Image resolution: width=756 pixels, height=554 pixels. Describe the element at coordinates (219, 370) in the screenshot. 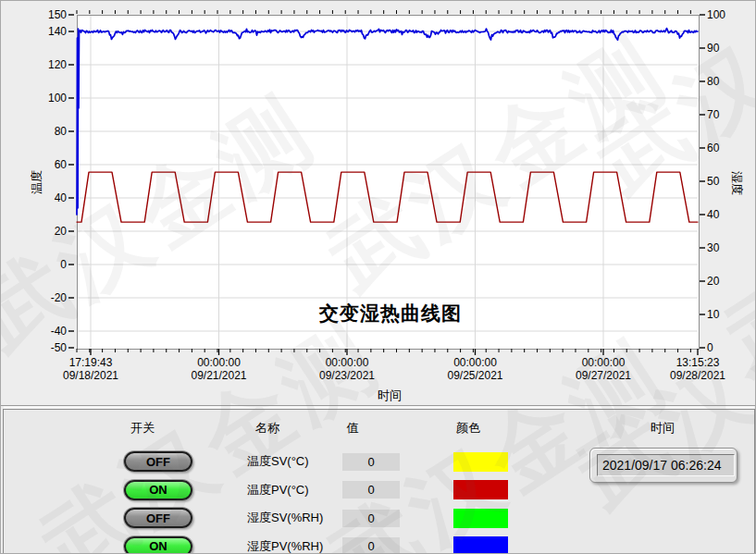

I see `x-tick-label: 00:00:0009/21/2021` at that location.